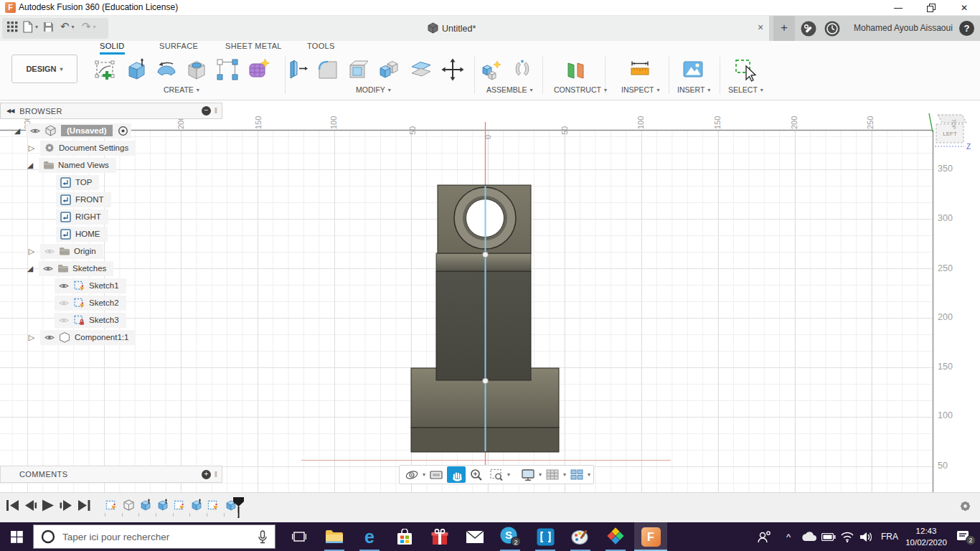  What do you see at coordinates (72, 131) in the screenshot?
I see `browser-row-root: ◢ (Unsaved)` at bounding box center [72, 131].